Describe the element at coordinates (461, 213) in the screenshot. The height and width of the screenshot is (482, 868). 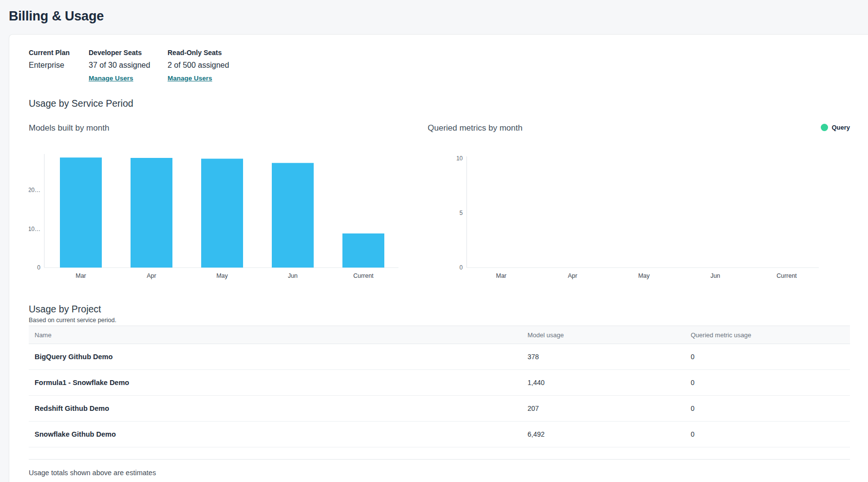
I see `y-tick-label: 5` at that location.